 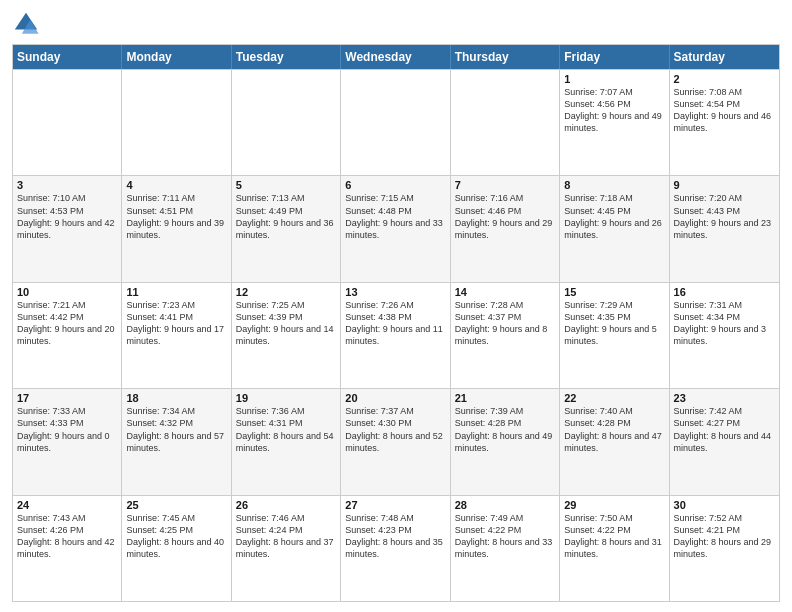 What do you see at coordinates (68, 442) in the screenshot?
I see `cal-cell-r3-c0: 17Sunrise: 7:33 AM Sunset: 4:33 PM Dayli…` at bounding box center [68, 442].